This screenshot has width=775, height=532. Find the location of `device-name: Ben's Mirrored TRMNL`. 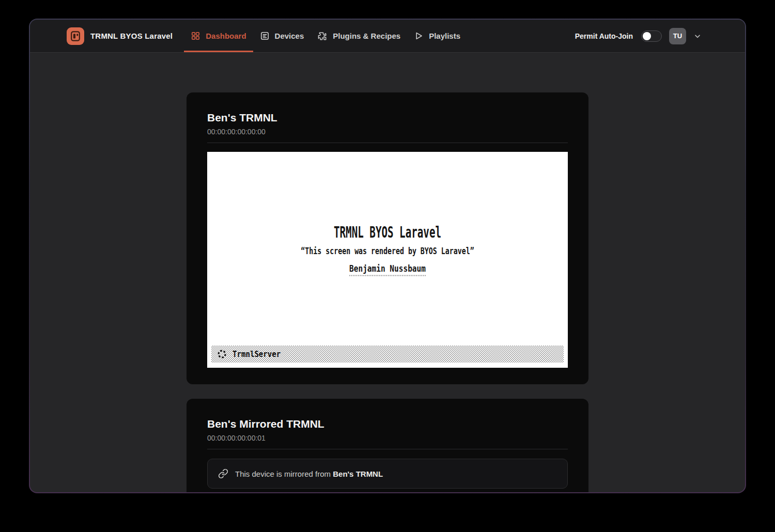

device-name: Ben's Mirrored TRMNL is located at coordinates (388, 424).